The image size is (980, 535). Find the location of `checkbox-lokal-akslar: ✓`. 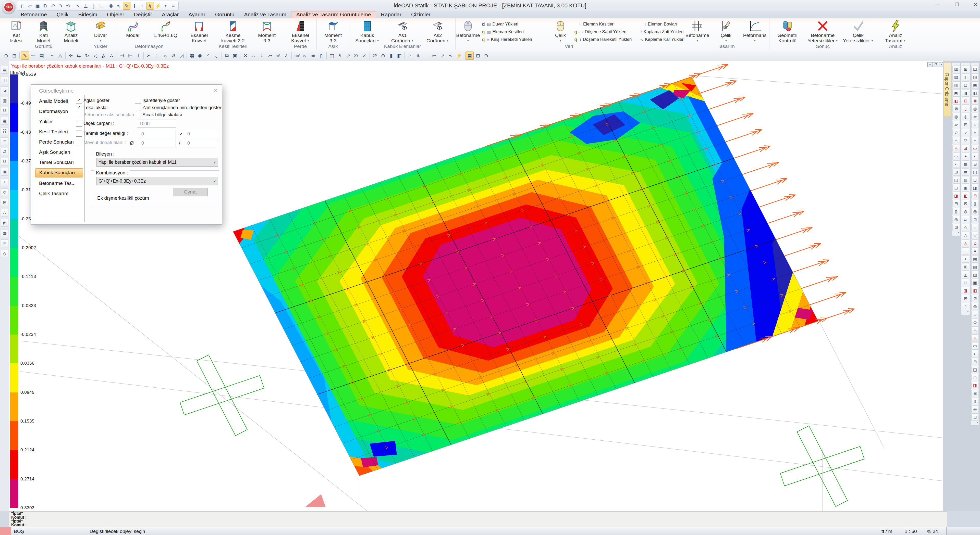

checkbox-lokal-akslar: ✓ is located at coordinates (79, 108).